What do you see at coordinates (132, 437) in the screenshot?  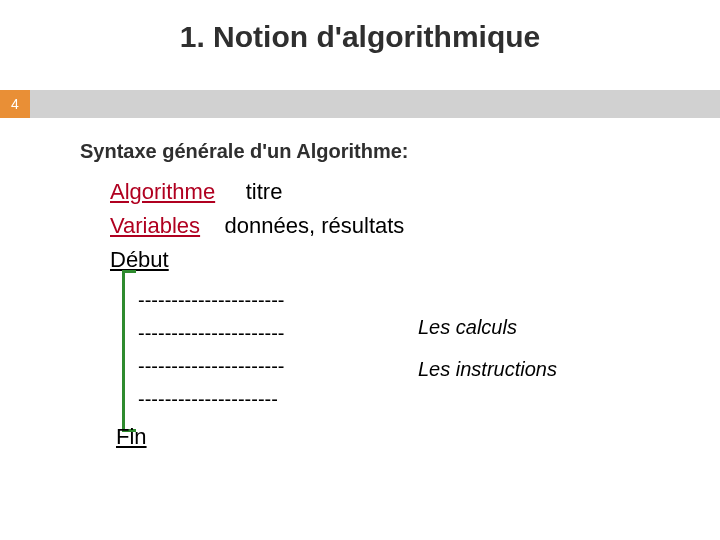 I see `kw-fin: Fin` at bounding box center [132, 437].